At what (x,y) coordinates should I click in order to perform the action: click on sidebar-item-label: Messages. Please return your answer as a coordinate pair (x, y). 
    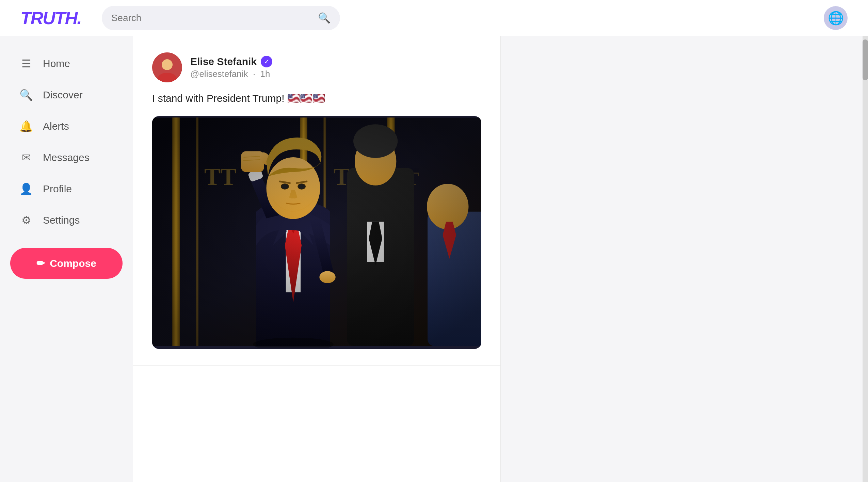
    Looking at the image, I should click on (66, 158).